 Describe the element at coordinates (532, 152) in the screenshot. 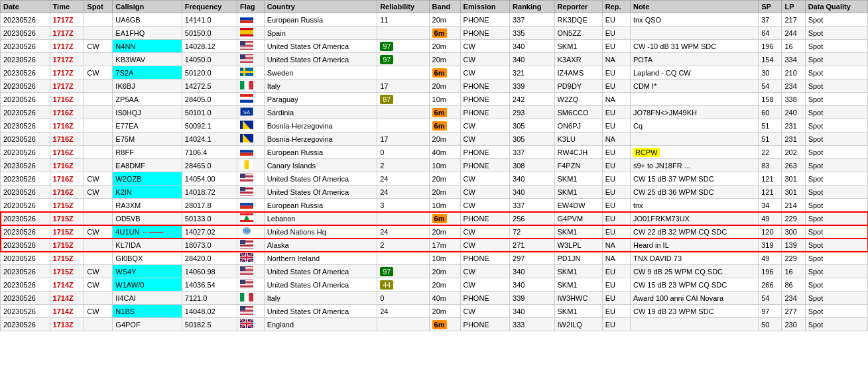

I see `cell-ranking: 337` at that location.